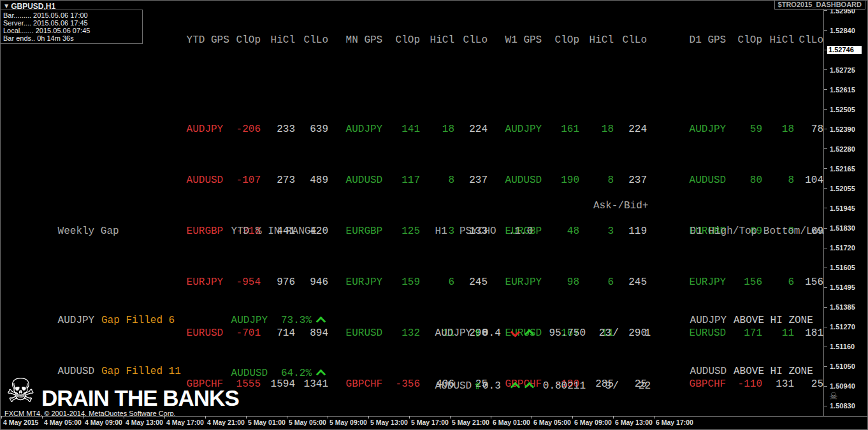  What do you see at coordinates (365, 231) in the screenshot?
I see `symbol-cell: EURGBP` at bounding box center [365, 231].